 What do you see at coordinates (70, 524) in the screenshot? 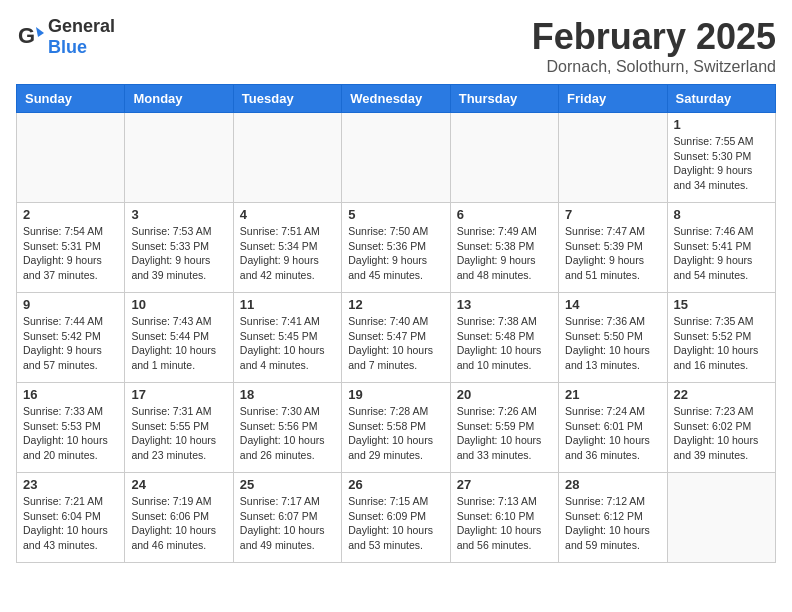
I see `day-info: Sunrise: 7:21 AM Sunset: 6:04 PM Dayligh…` at bounding box center [70, 524].